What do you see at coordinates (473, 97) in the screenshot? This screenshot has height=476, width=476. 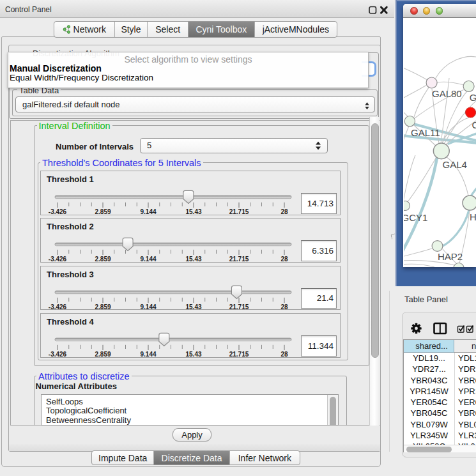 I see `svg-text: GA` at bounding box center [473, 97].